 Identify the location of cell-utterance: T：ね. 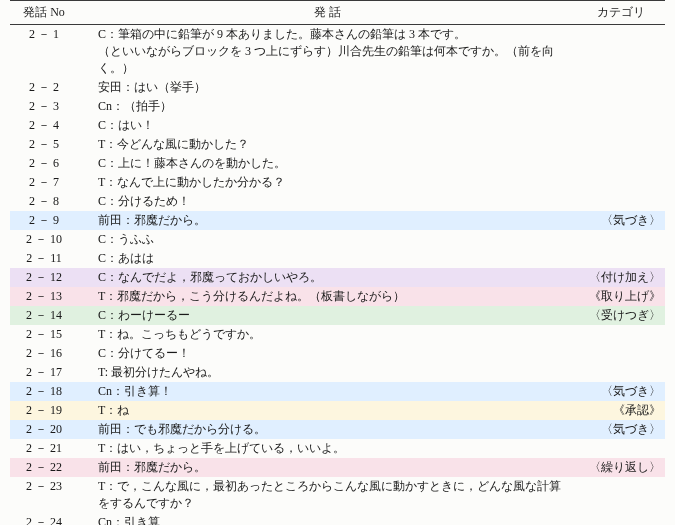
(328, 410).